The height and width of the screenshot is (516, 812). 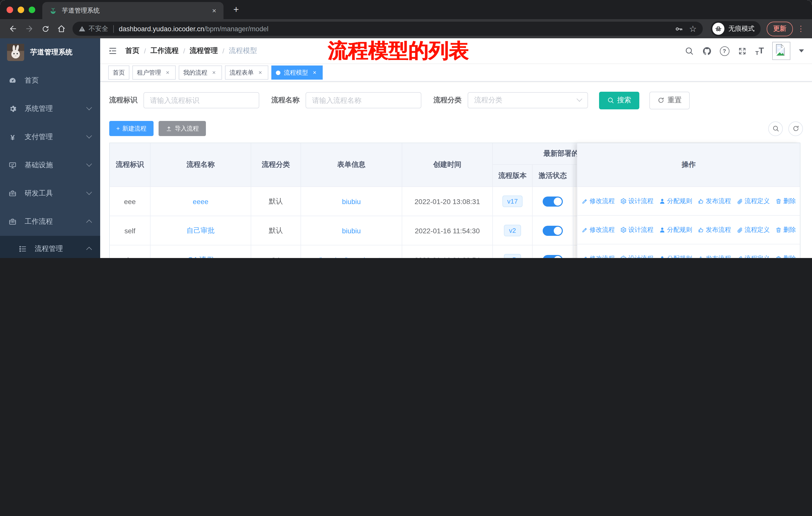 What do you see at coordinates (50, 194) in the screenshot?
I see `sidebar-item-研发工具: 研发工具` at bounding box center [50, 194].